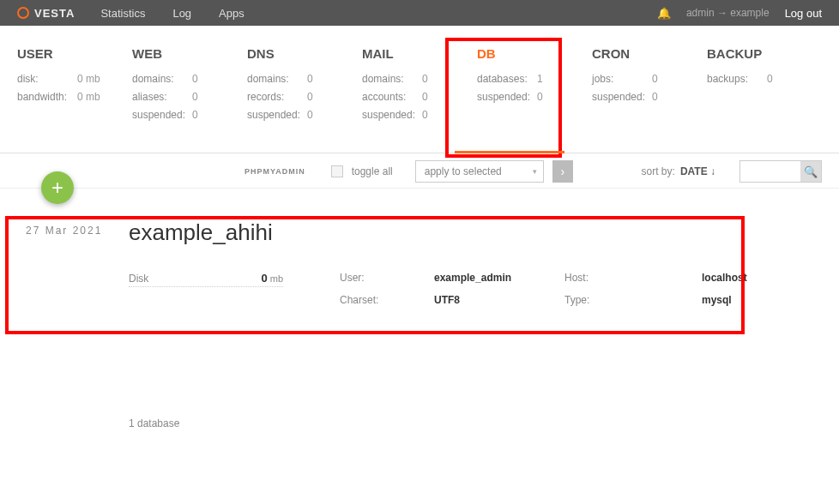  I want to click on logout-link: Log out, so click(803, 14).